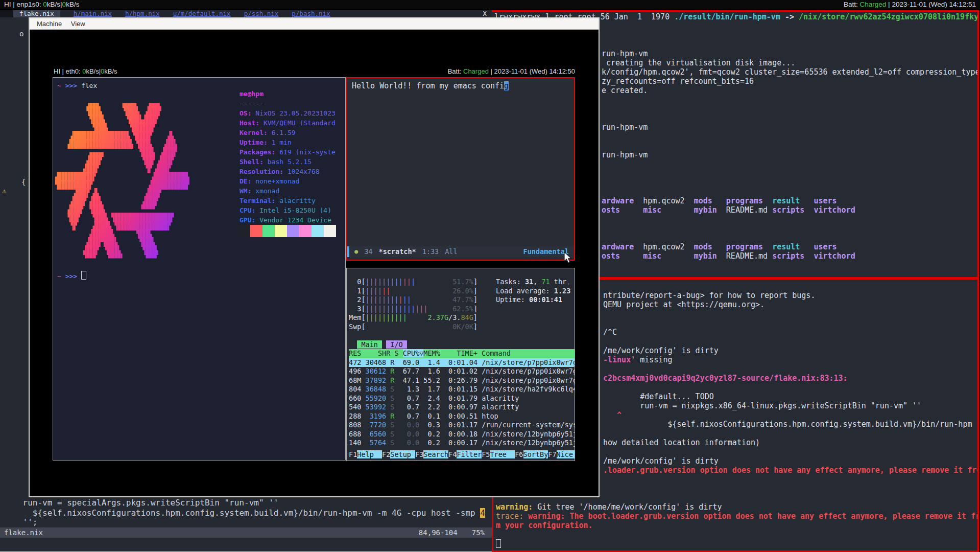  Describe the element at coordinates (141, 503) in the screenshot. I see `editor-line: run-vm = specialArgs.pkgs.writeScriptBin…` at that location.